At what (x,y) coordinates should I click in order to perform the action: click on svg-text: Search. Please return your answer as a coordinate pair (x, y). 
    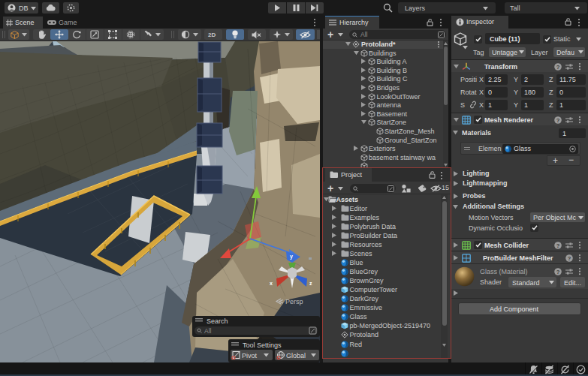
    Looking at the image, I should click on (218, 321).